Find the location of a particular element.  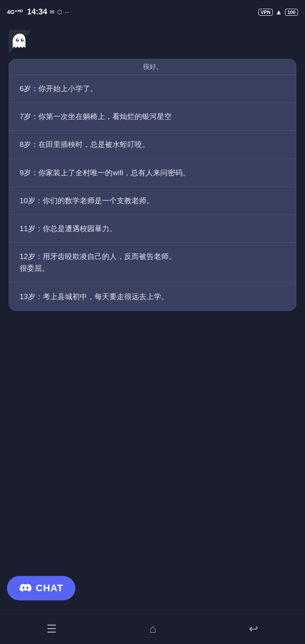

age-item: 13岁：考上县城初中，每天要走很远去上学。 is located at coordinates (152, 296).